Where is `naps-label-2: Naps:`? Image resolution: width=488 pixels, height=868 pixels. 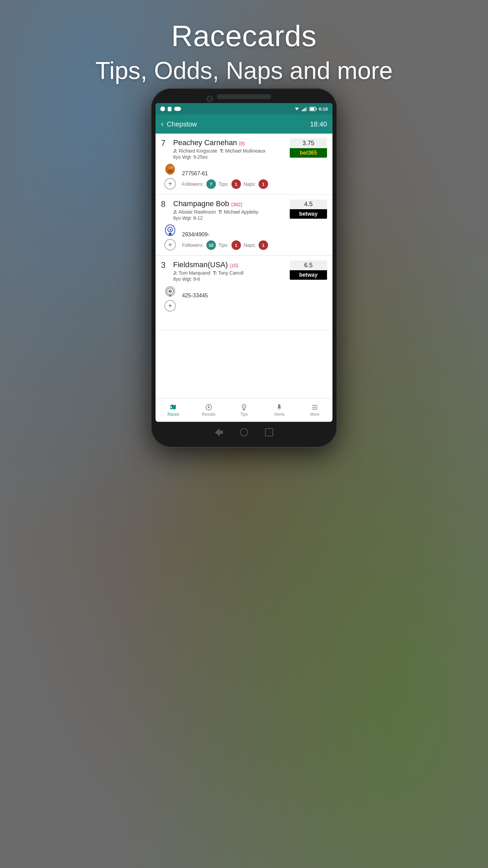 naps-label-2: Naps: is located at coordinates (250, 245).